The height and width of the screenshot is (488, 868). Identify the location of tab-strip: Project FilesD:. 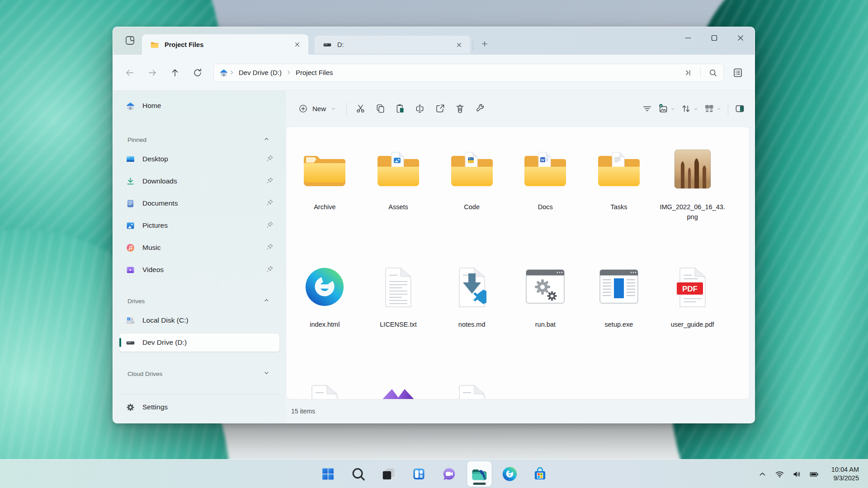
(434, 41).